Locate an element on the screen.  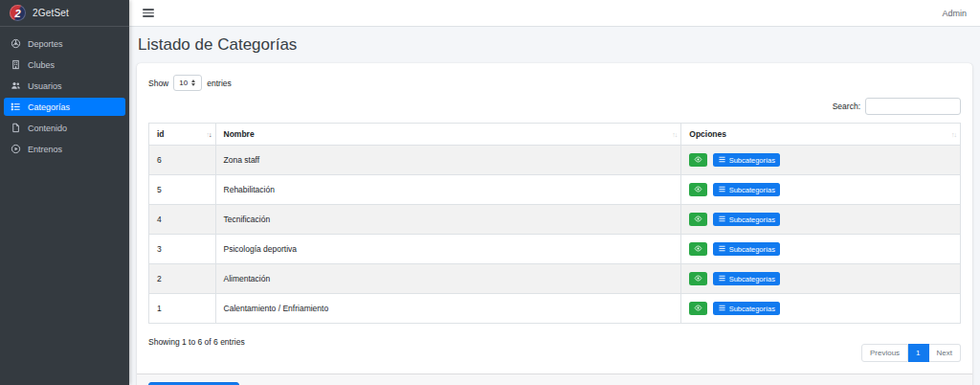
table-row: 1 Calentamiento / Enfriamiento Subcatego… is located at coordinates (555, 308).